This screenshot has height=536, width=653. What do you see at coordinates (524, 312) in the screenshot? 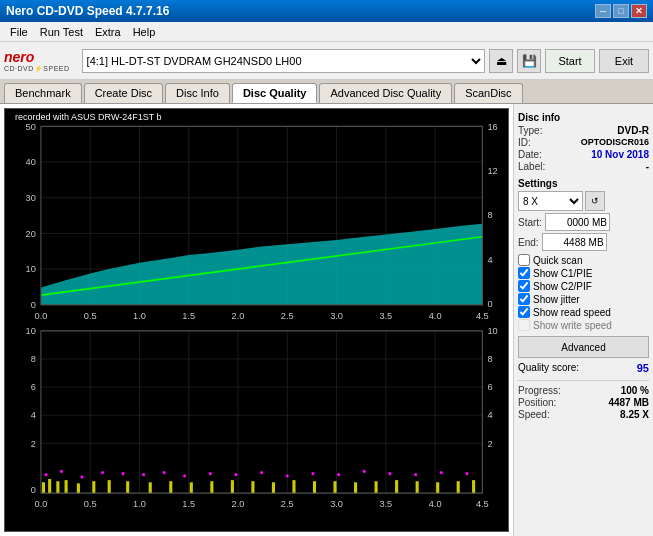
I see `read-speed-checkbox` at bounding box center [524, 312].